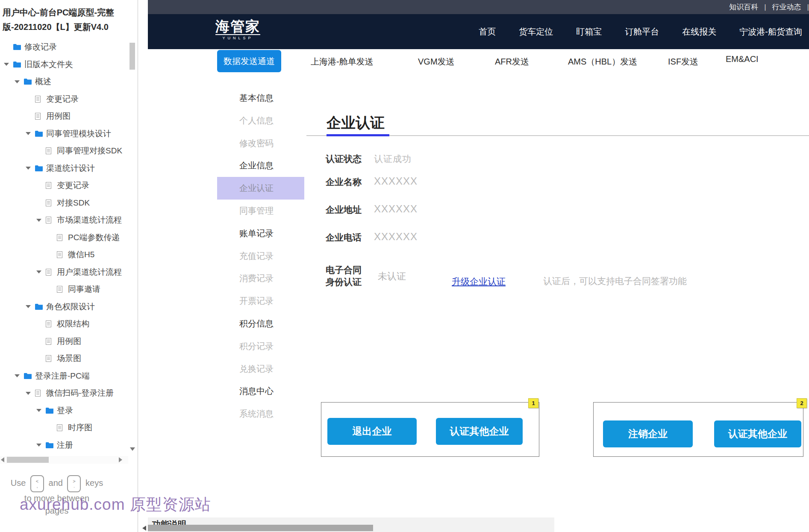  I want to click on sidebar-horizontal-scrollbar-thumb, so click(28, 460).